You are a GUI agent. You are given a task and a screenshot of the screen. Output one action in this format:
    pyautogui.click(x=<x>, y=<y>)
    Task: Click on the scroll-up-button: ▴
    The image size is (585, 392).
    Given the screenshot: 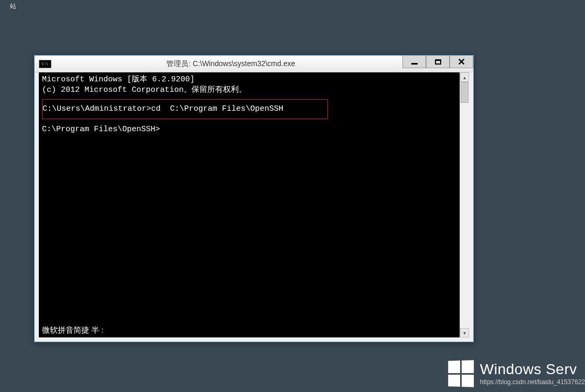 What is the action you would take?
    pyautogui.click(x=465, y=77)
    